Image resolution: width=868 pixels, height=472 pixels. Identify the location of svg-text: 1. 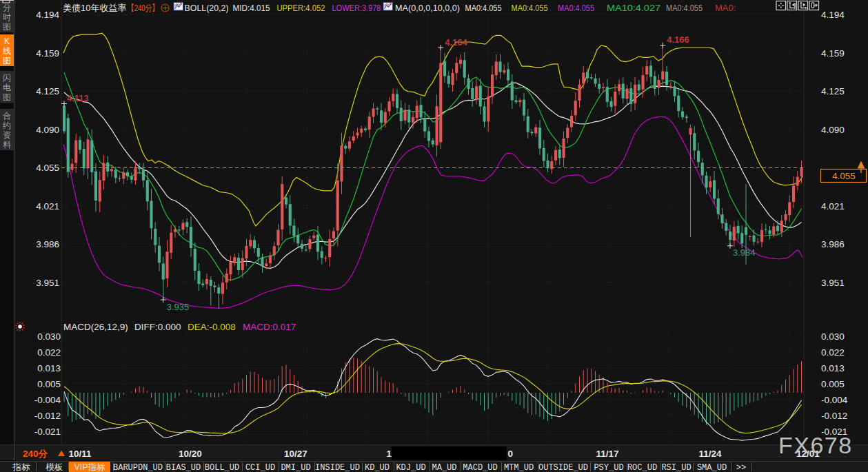
(389, 453).